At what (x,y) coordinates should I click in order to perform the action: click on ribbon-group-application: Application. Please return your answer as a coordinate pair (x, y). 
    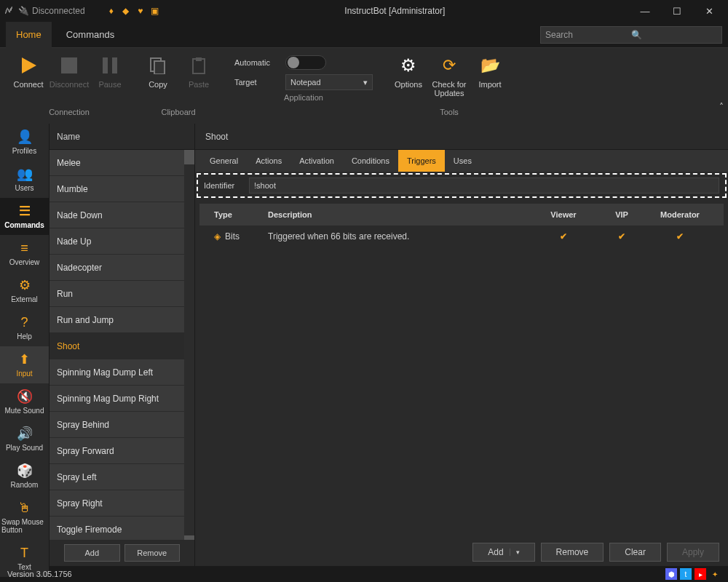
    Looking at the image, I should click on (304, 98).